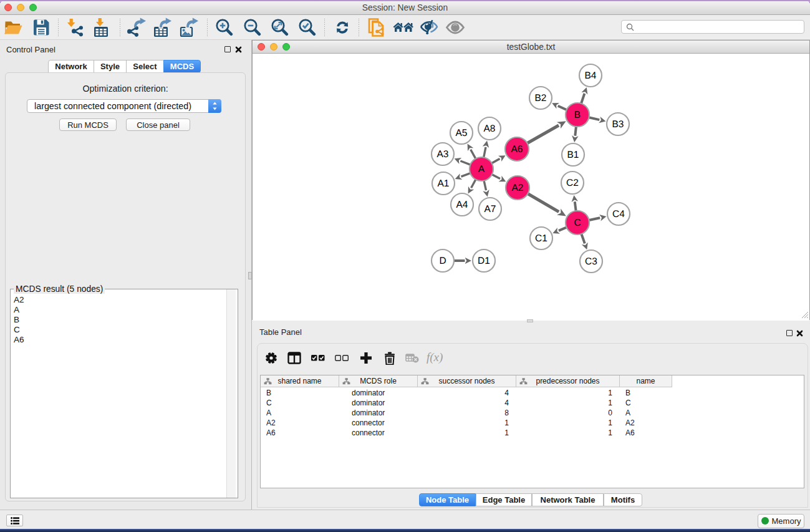 Image resolution: width=810 pixels, height=532 pixels. What do you see at coordinates (484, 261) in the screenshot?
I see `svg-text: D1` at bounding box center [484, 261].